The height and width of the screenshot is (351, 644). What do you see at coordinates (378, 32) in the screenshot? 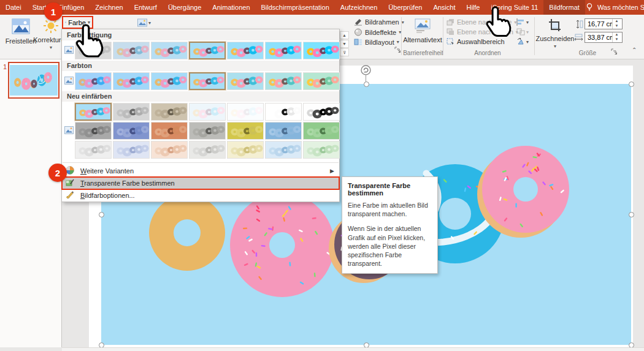
I see `picture-effects-button: Bildeffekte▾` at bounding box center [378, 32].